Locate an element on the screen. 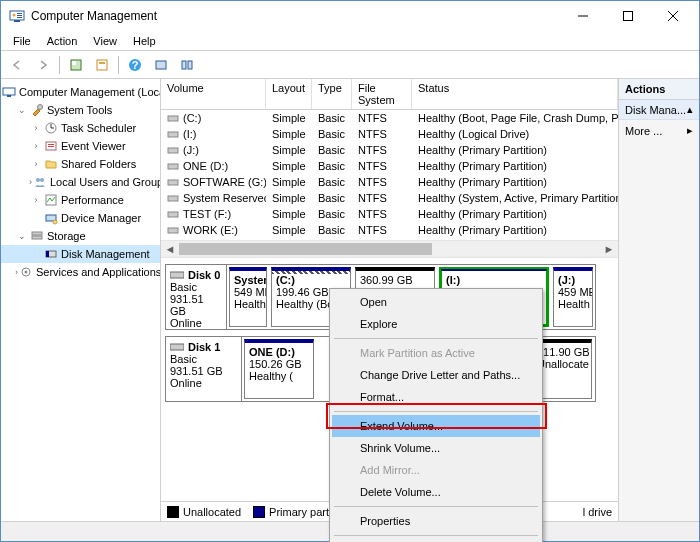  performance-icon is located at coordinates (51, 200).